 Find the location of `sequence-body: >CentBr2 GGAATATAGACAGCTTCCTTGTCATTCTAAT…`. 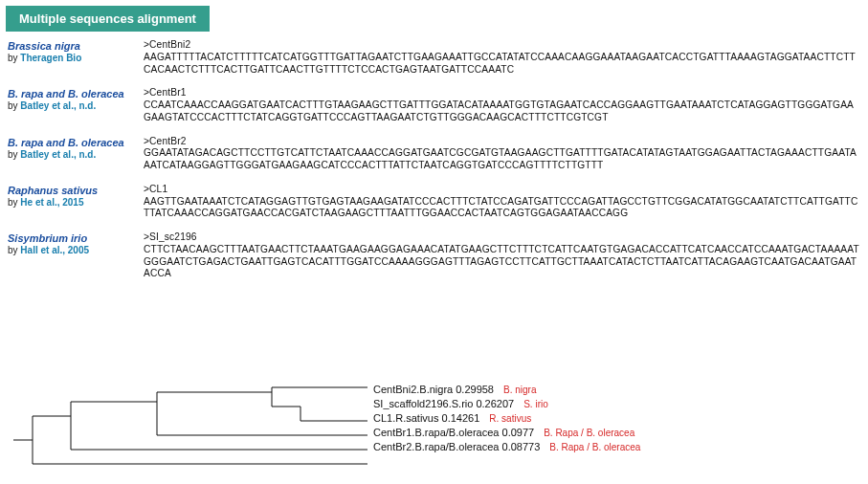

sequence-body: >CentBr2 GGAATATAGACAGCTTCCTTGTCATTCTAAT… is located at coordinates (501, 154).